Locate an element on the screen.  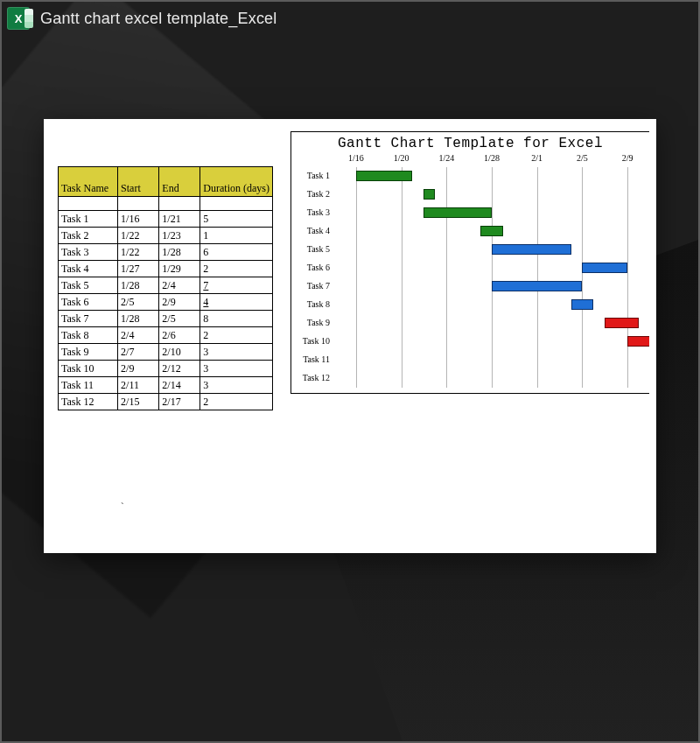
table-row: Task 41/271/292 is located at coordinates (166, 270).